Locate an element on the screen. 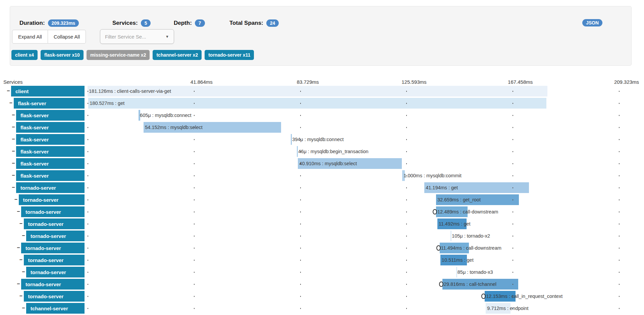 The image size is (644, 315). services-column-header: Services is located at coordinates (13, 82).